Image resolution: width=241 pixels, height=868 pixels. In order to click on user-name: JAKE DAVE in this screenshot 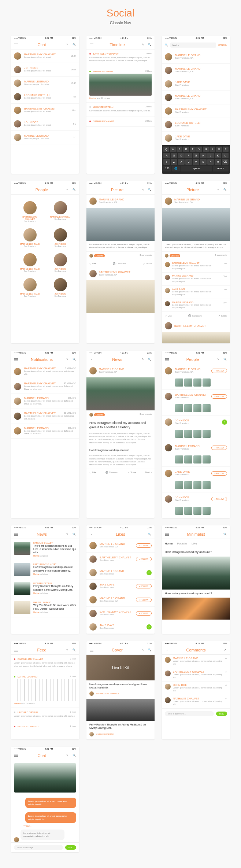, I will do `click(192, 472)`.